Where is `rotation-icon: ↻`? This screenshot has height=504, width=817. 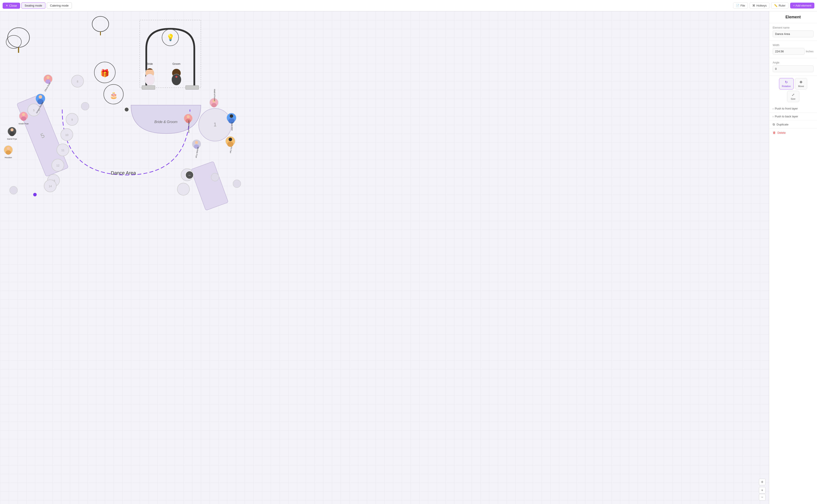 rotation-icon: ↻ is located at coordinates (786, 82).